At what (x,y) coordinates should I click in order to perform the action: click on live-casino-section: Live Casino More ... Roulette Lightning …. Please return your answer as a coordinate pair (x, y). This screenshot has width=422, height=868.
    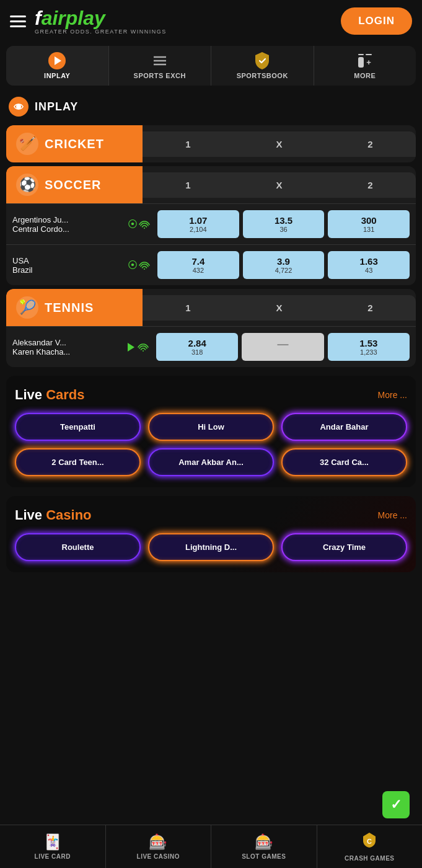
    Looking at the image, I should click on (211, 534).